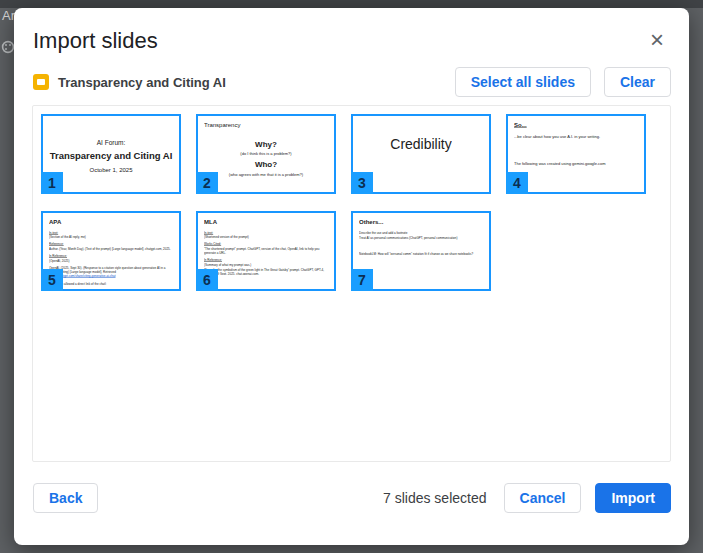 This screenshot has height=553, width=703. I want to click on slide-text-line: Others..., so click(421, 222).